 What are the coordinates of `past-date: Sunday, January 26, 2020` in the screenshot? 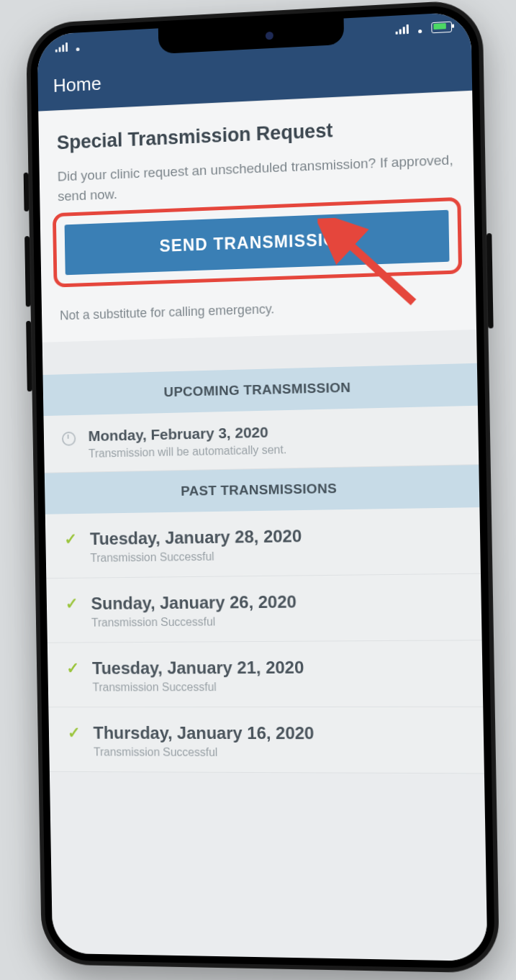 It's located at (277, 602).